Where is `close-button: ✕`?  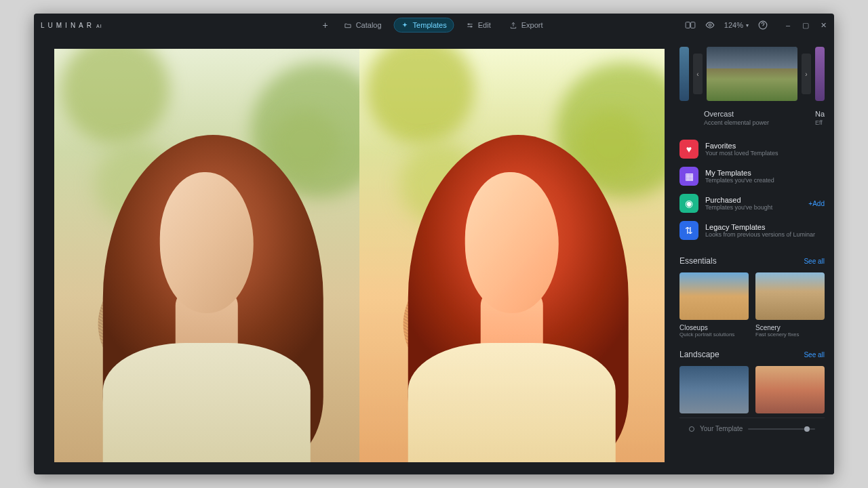
close-button: ✕ is located at coordinates (823, 25).